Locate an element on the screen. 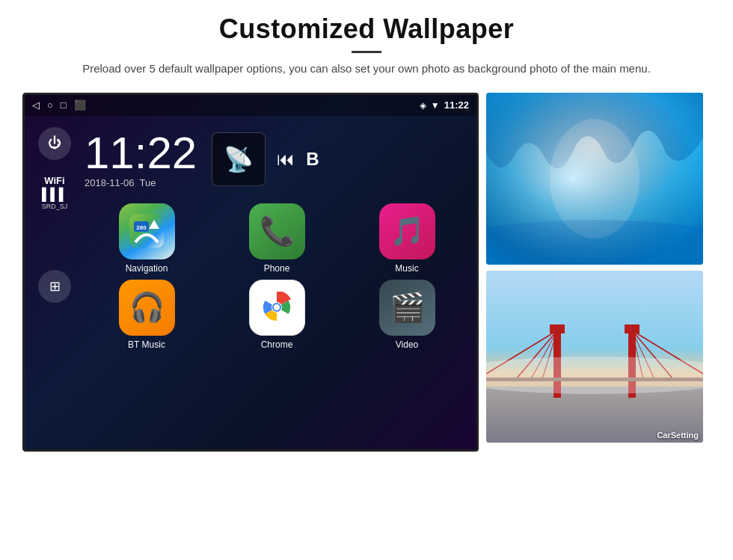  status-bar: ◁ ○ □ ⬛ ◈ ▼ 11:22 is located at coordinates (251, 105).